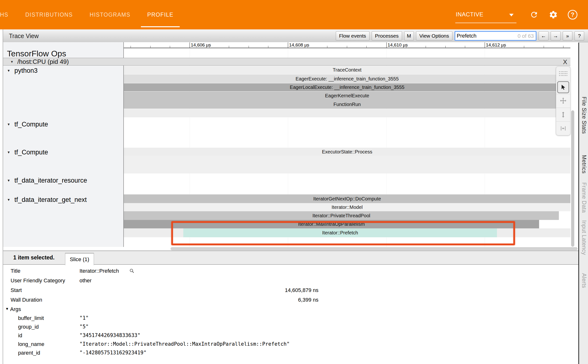 The height and width of the screenshot is (364, 588). What do you see at coordinates (79, 259) in the screenshot?
I see `tab-slice: Slice (1)` at bounding box center [79, 259].